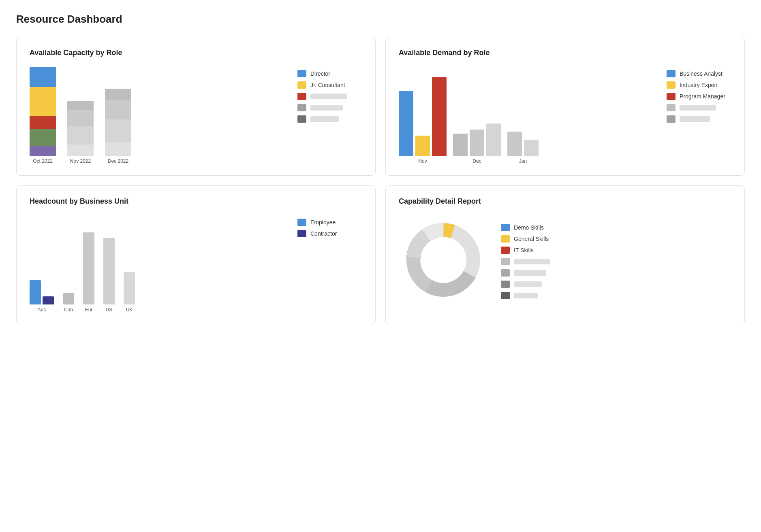  Describe the element at coordinates (68, 310) in the screenshot. I see `hc-can-label: Can` at that location.